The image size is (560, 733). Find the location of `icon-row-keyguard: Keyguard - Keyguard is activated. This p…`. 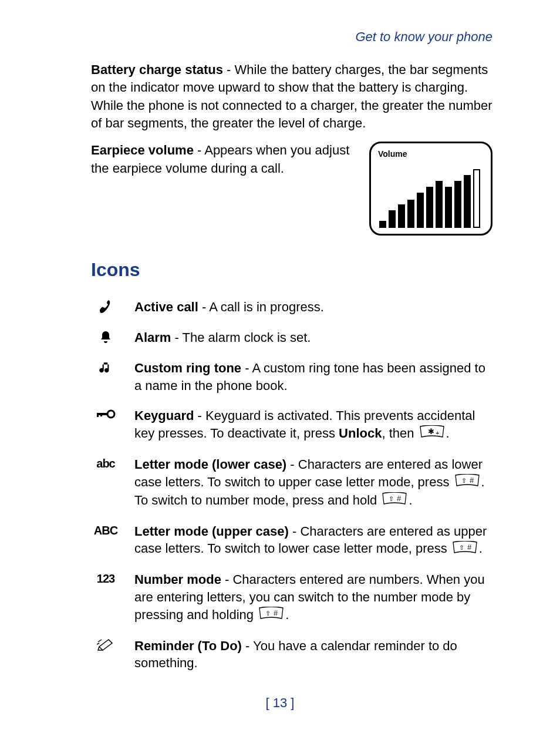

icon-row-keyguard: Keyguard - Keyguard is activated. This p… is located at coordinates (292, 425).